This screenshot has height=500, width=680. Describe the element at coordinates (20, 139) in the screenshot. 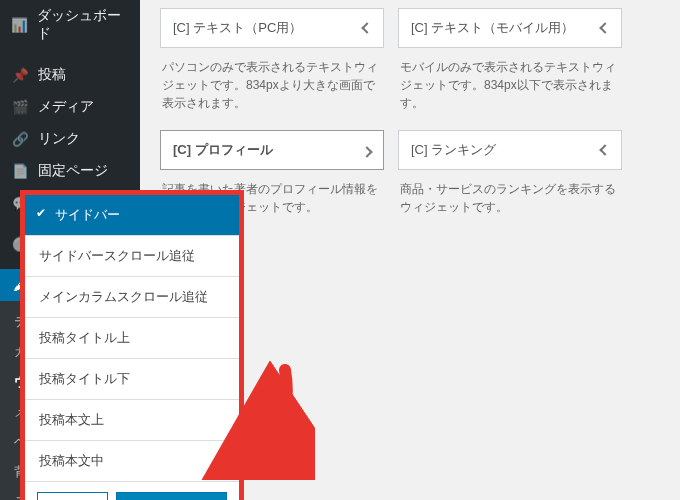

I see `link-icon: 🔗` at that location.